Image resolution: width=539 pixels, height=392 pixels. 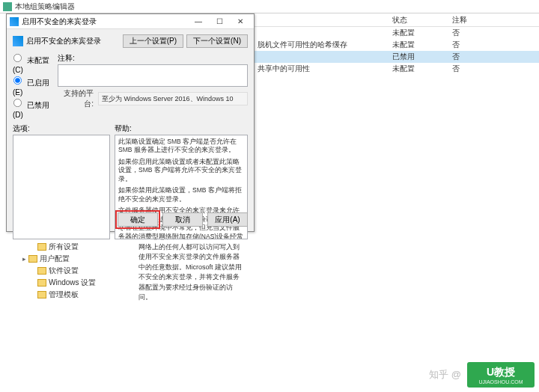 What do you see at coordinates (494, 19) in the screenshot?
I see `col-comment: 注释` at bounding box center [494, 19].